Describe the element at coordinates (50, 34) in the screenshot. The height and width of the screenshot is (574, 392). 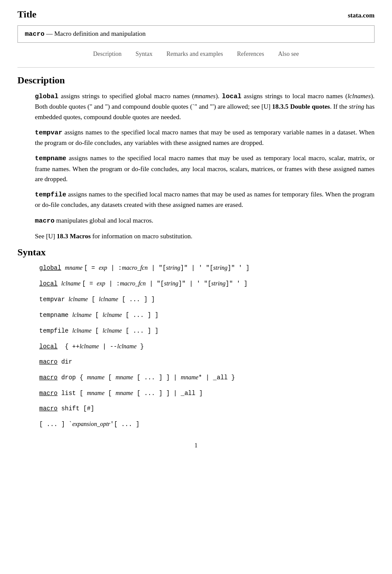
I see `title-dash: —` at that location.